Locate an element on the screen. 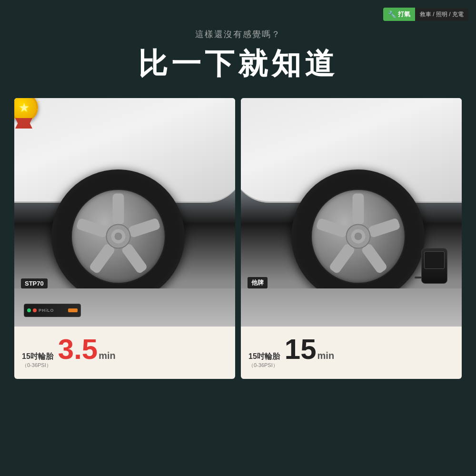 The width and height of the screenshot is (476, 476). right-time-unit: min is located at coordinates (326, 356).